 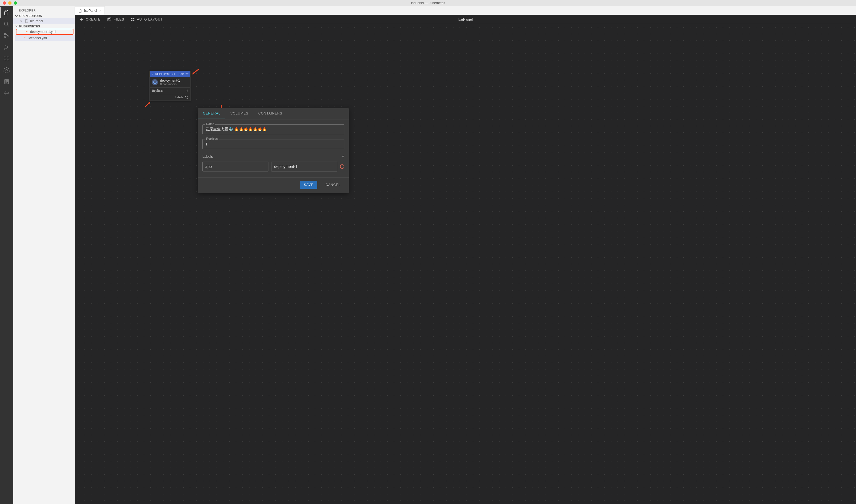 I want to click on gear-icon, so click(x=187, y=74).